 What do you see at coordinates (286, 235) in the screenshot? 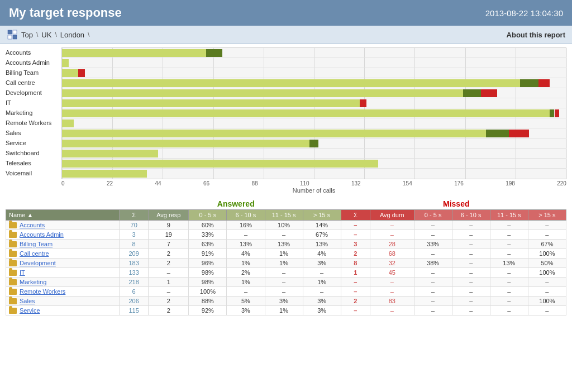
I see `table-row: Accounts Admin31933%––67%––––––` at bounding box center [286, 235].